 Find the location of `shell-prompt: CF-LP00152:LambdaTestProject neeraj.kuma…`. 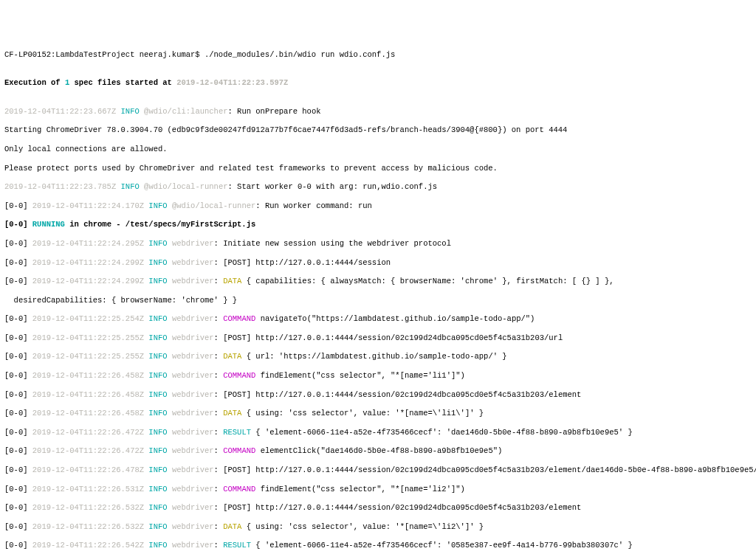

shell-prompt: CF-LP00152:LambdaTestProject neeraj.kuma… is located at coordinates (378, 55).